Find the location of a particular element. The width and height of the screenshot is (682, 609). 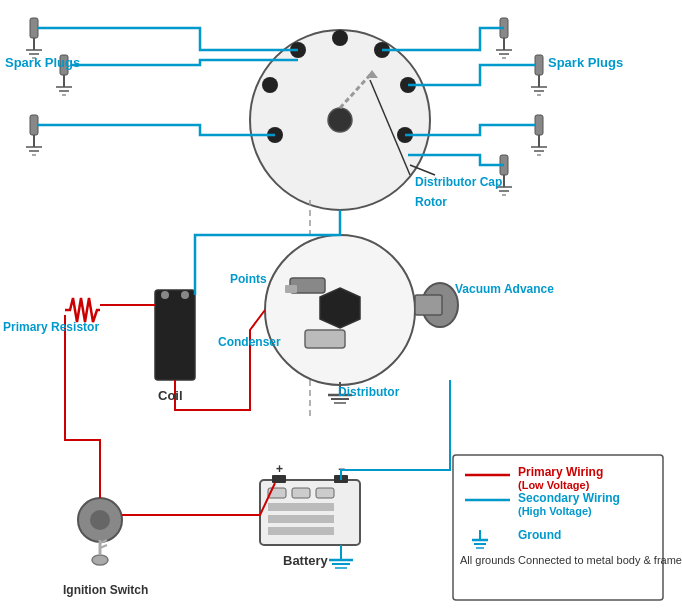

primary-resistor-label: Primary Resistor is located at coordinates (51, 327).